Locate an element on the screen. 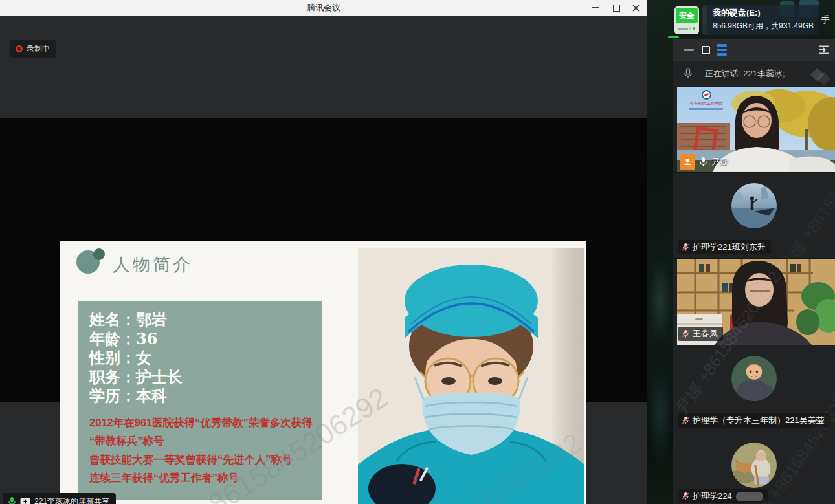 Image resolution: width=835 pixels, height=504 pixels. panel-list-view-button is located at coordinates (722, 50).